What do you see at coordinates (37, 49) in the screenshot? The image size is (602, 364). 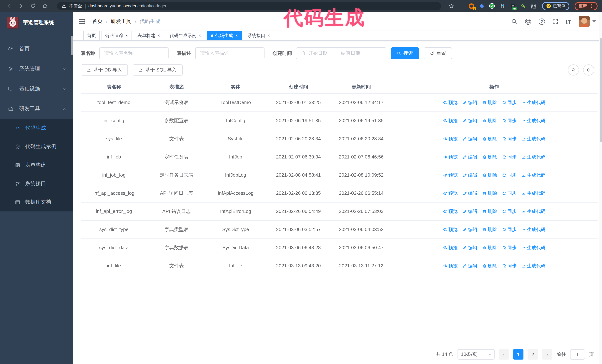 I see `sidebar-item-dashboard: 首页` at bounding box center [37, 49].